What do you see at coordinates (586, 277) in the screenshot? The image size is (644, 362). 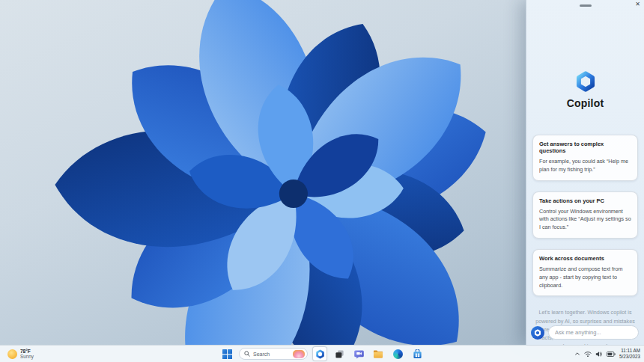 I see `card-body: Summarize and compose text from any app …` at bounding box center [586, 277].